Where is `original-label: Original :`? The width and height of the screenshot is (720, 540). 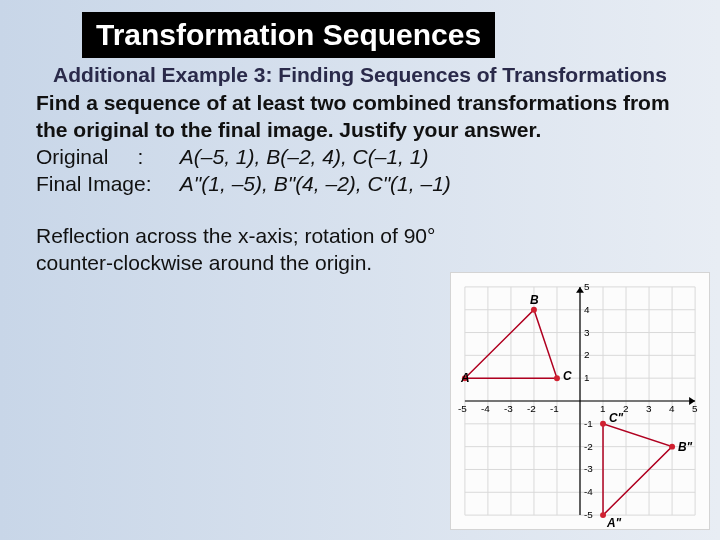 original-label: Original : is located at coordinates (105, 156).